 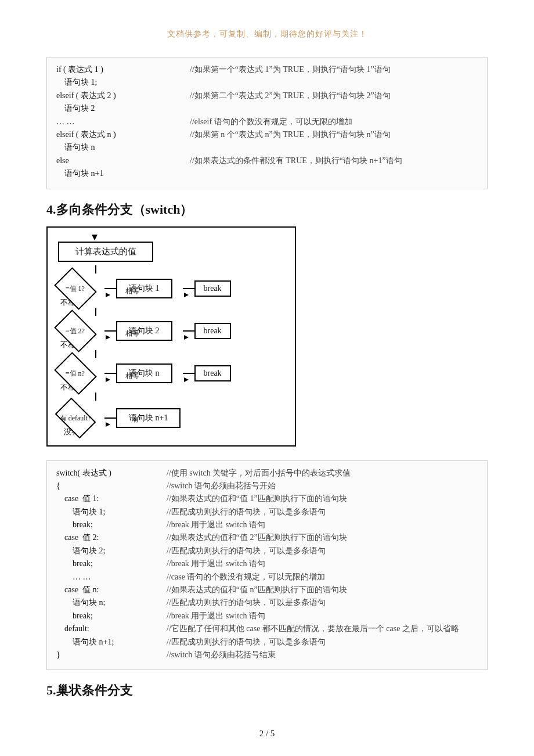 What do you see at coordinates (75, 418) in the screenshot?
I see `decision-label: 有 default?` at bounding box center [75, 418].